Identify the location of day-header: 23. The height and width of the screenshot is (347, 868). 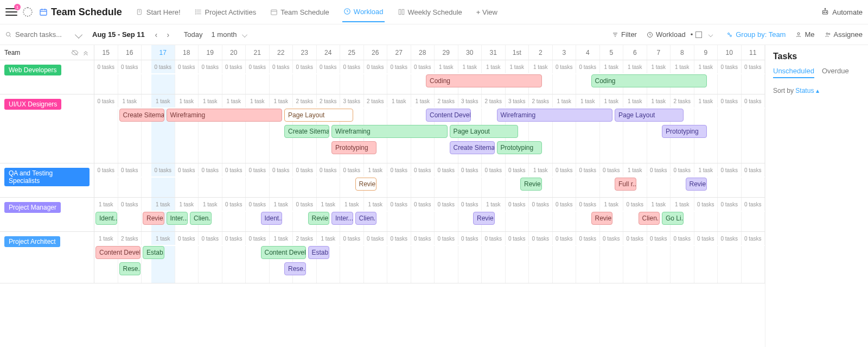
(305, 52).